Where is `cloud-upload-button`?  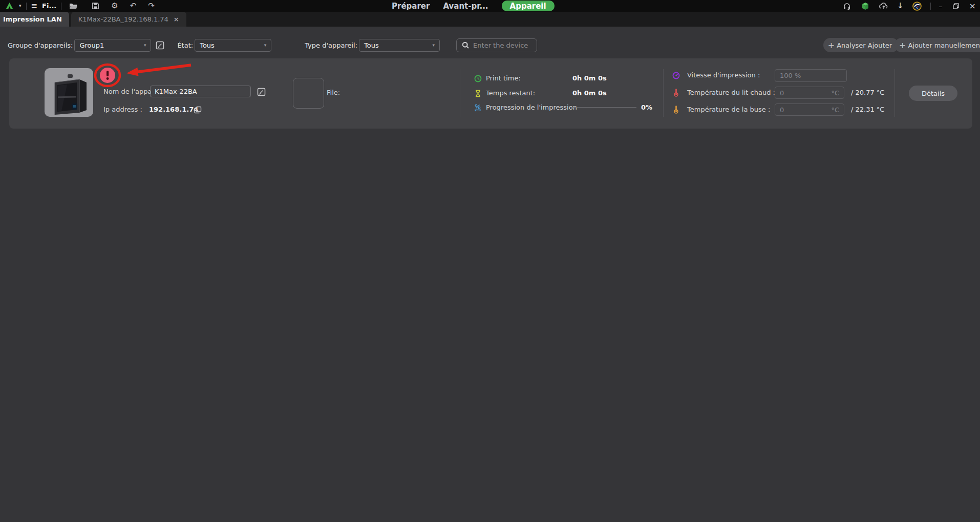
cloud-upload-button is located at coordinates (884, 6).